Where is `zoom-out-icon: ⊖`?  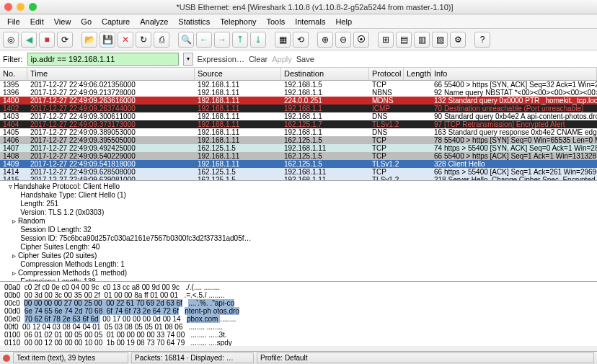 zoom-out-icon: ⊖ is located at coordinates (343, 40).